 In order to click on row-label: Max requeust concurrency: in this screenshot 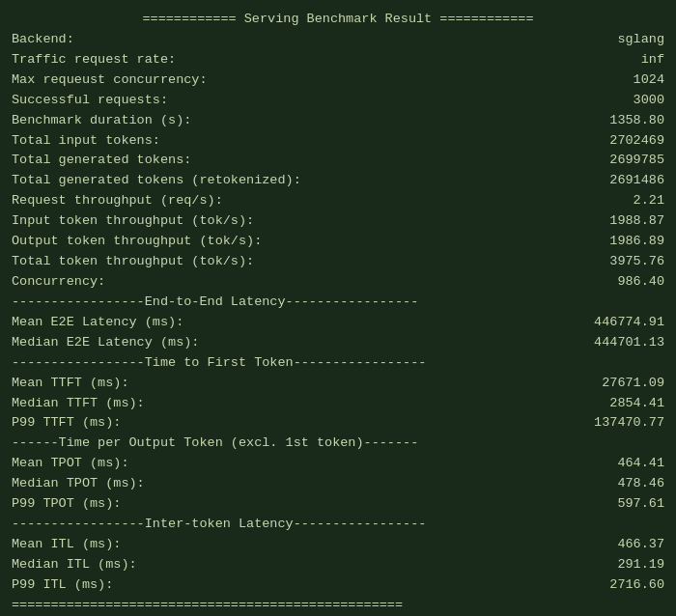, I will do `click(110, 81)`.